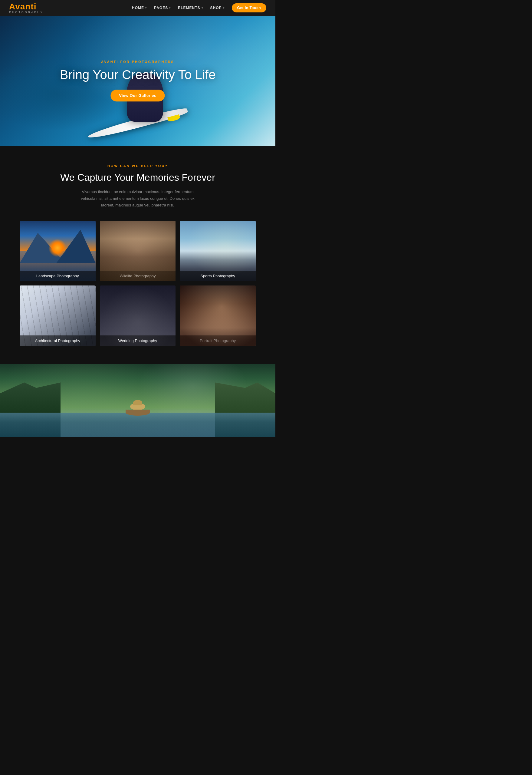 This screenshot has height=775, width=532. I want to click on logo: Avanti PHOTOGRAPHY, so click(26, 8).